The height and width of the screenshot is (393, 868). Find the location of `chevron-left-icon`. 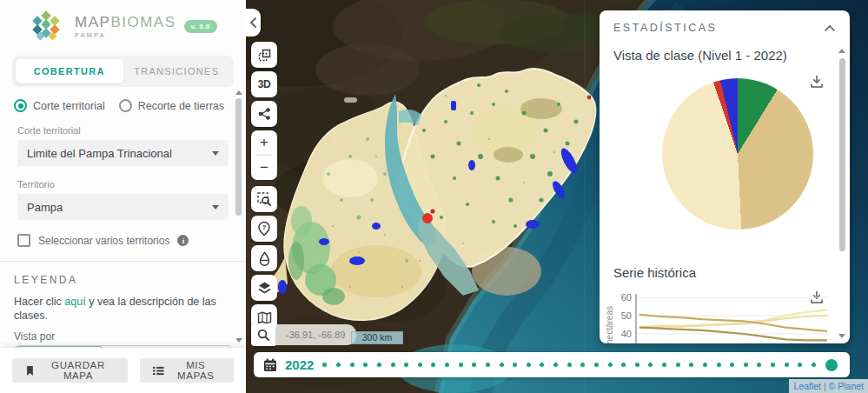

chevron-left-icon is located at coordinates (254, 23).